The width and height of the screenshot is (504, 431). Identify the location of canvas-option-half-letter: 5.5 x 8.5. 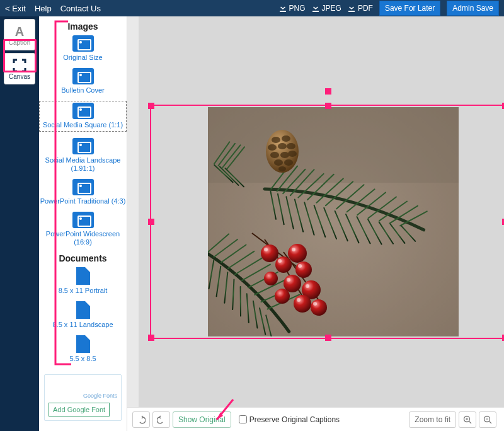
(83, 349).